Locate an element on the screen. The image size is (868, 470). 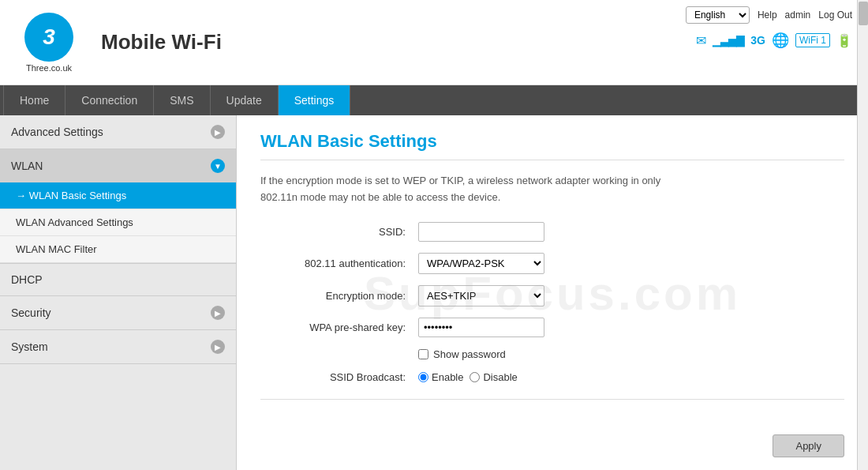
bottom-divider is located at coordinates (552, 400).